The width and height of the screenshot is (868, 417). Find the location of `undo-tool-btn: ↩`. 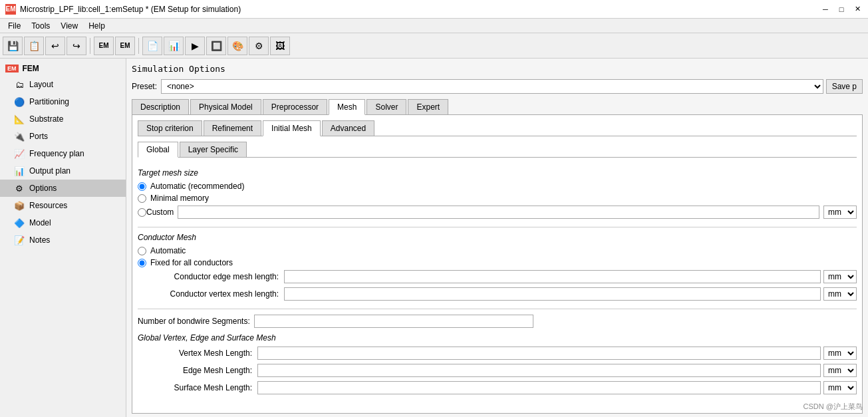

undo-tool-btn: ↩ is located at coordinates (55, 46).